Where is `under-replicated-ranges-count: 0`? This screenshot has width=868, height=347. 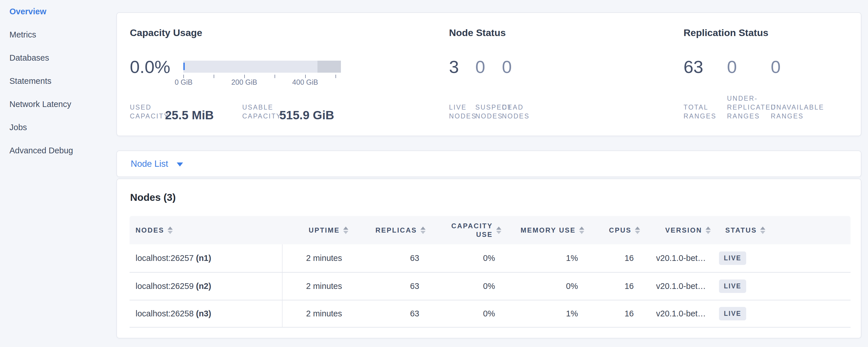 under-replicated-ranges-count: 0 is located at coordinates (732, 67).